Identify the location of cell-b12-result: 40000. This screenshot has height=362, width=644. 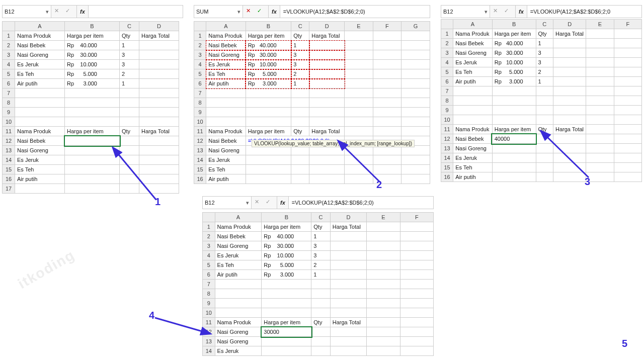
(514, 139).